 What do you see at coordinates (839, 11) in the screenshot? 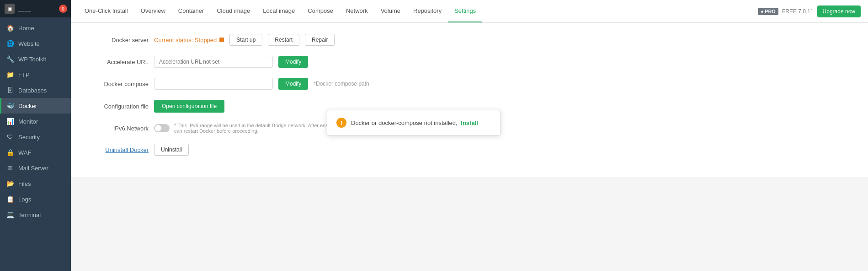
I see `upgrade-button: Upgrade now` at bounding box center [839, 11].